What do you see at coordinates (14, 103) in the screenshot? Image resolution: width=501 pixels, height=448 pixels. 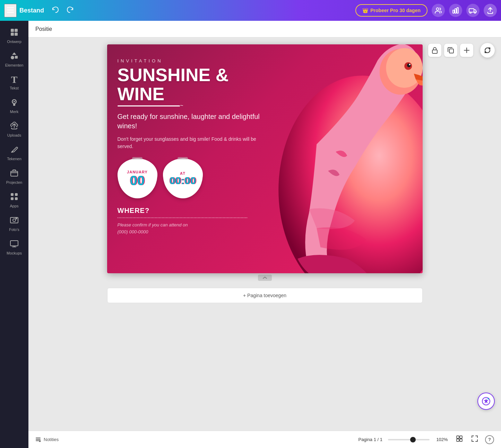 I see `merk-icon` at bounding box center [14, 103].